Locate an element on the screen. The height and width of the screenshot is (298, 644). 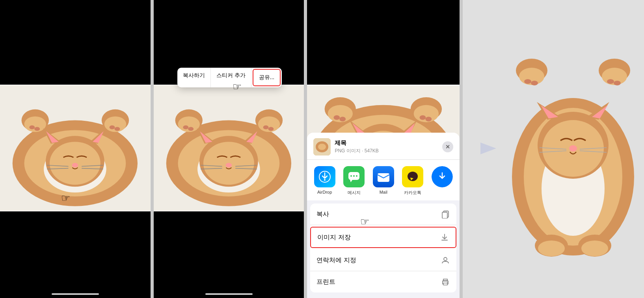
cursor-hand-2: ☞ is located at coordinates (237, 87).